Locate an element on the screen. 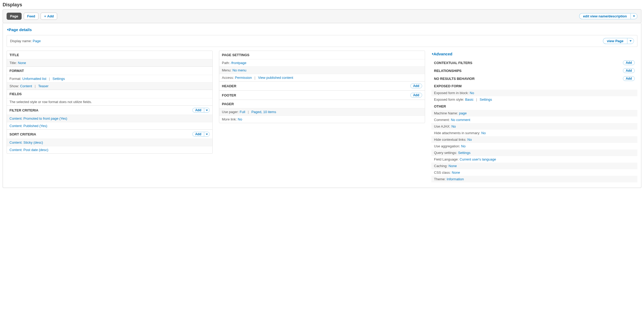 The image size is (644, 320). contextual-add-button: Add is located at coordinates (629, 63).